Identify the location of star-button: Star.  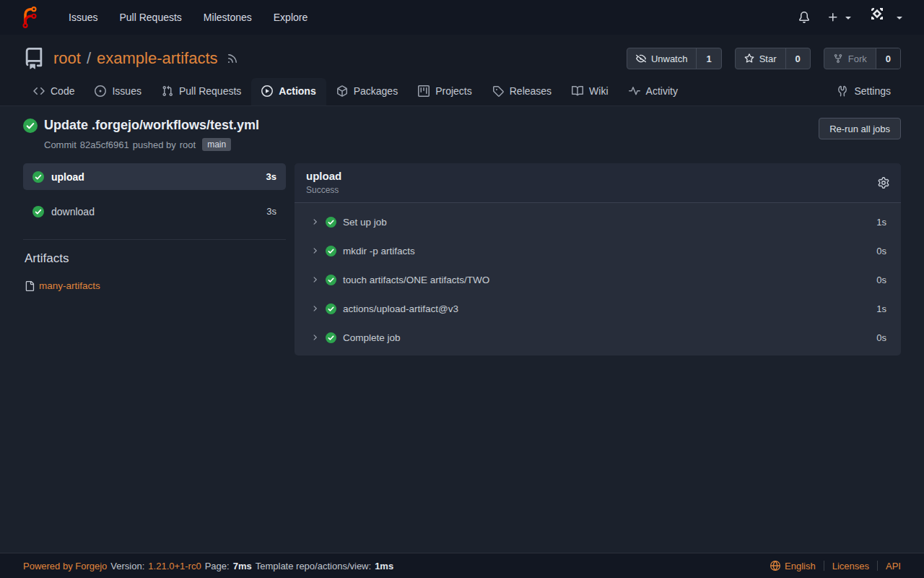
(761, 59).